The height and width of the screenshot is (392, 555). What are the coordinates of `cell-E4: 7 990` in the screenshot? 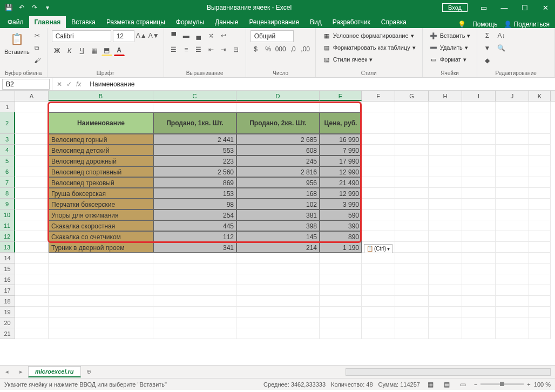 It's located at (341, 150).